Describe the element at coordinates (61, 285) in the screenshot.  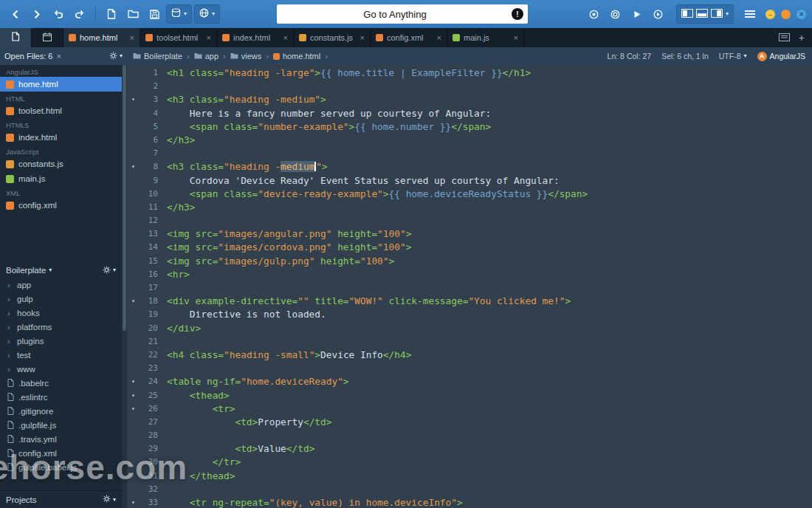
I see `tree-folder-app: ›app` at that location.